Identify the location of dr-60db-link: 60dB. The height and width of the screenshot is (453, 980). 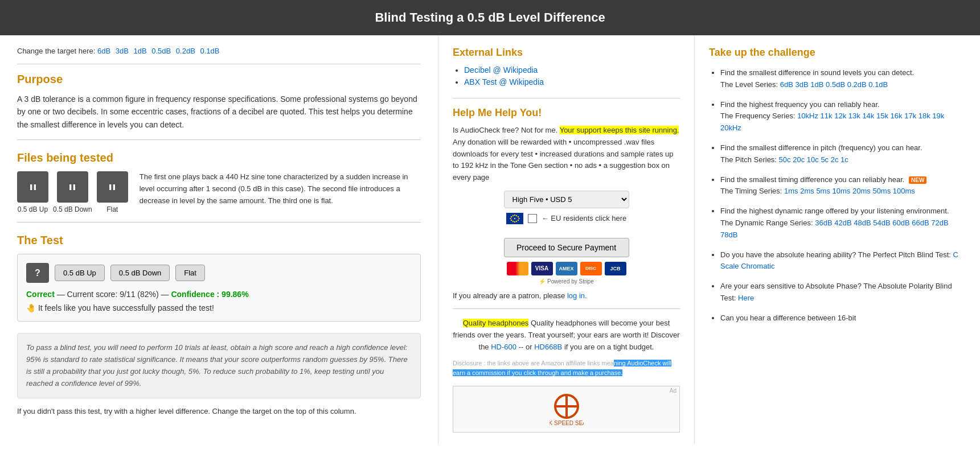
(901, 223).